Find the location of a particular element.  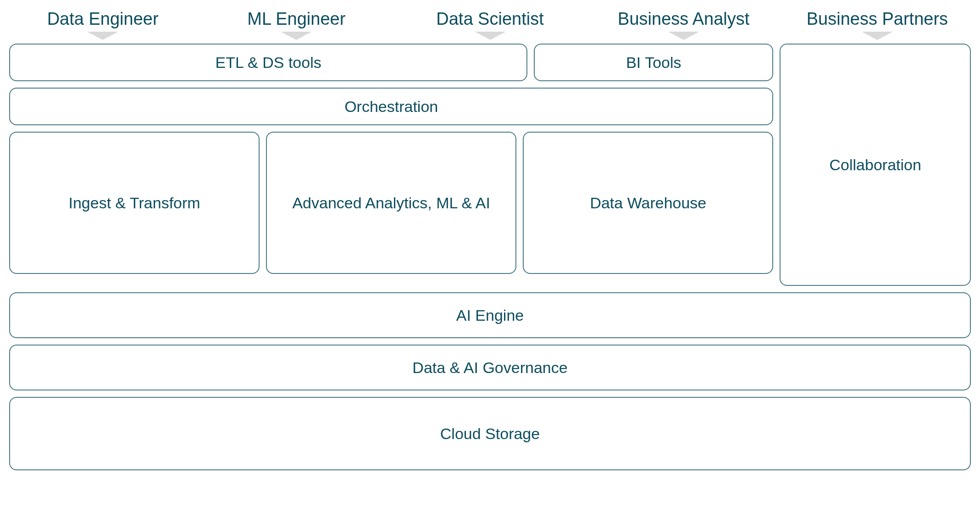

box-label: Ingest & Transform is located at coordinates (134, 203).